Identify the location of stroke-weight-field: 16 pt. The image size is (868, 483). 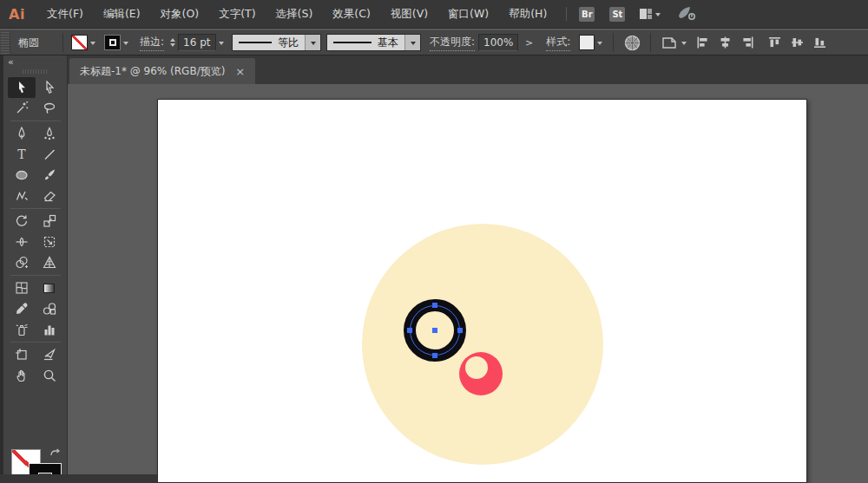
(197, 42).